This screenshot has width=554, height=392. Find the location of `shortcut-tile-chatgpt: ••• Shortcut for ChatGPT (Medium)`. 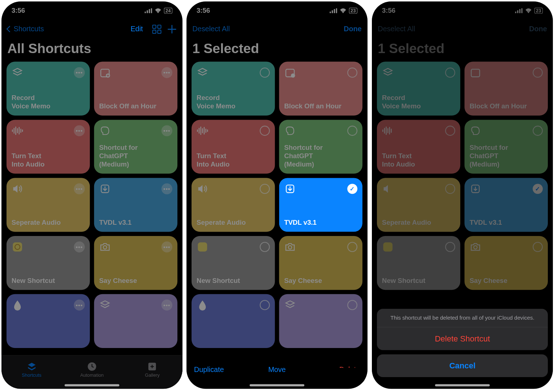

shortcut-tile-chatgpt: ••• Shortcut for ChatGPT (Medium) is located at coordinates (136, 147).